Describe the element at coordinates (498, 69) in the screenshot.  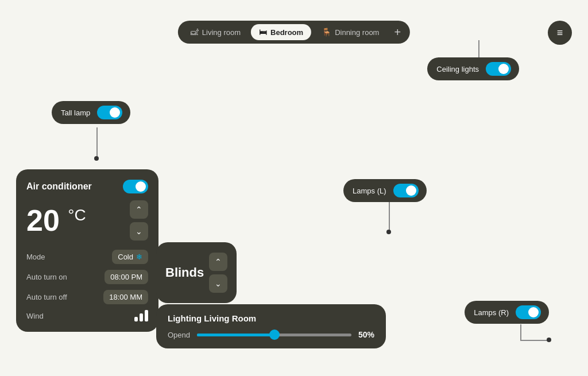
I see `ceiling-lights-switch` at that location.